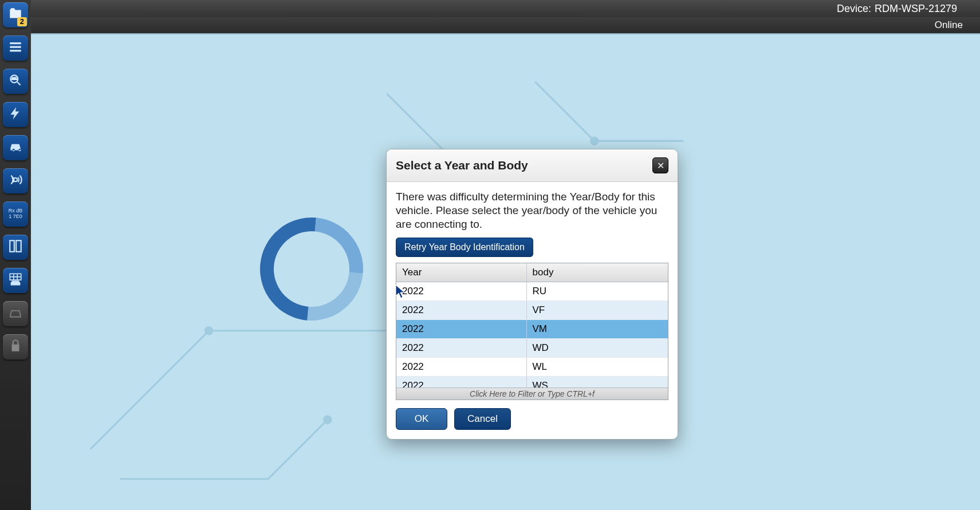 This screenshot has width=980, height=510. I want to click on vehicle-disabled-button, so click(15, 314).